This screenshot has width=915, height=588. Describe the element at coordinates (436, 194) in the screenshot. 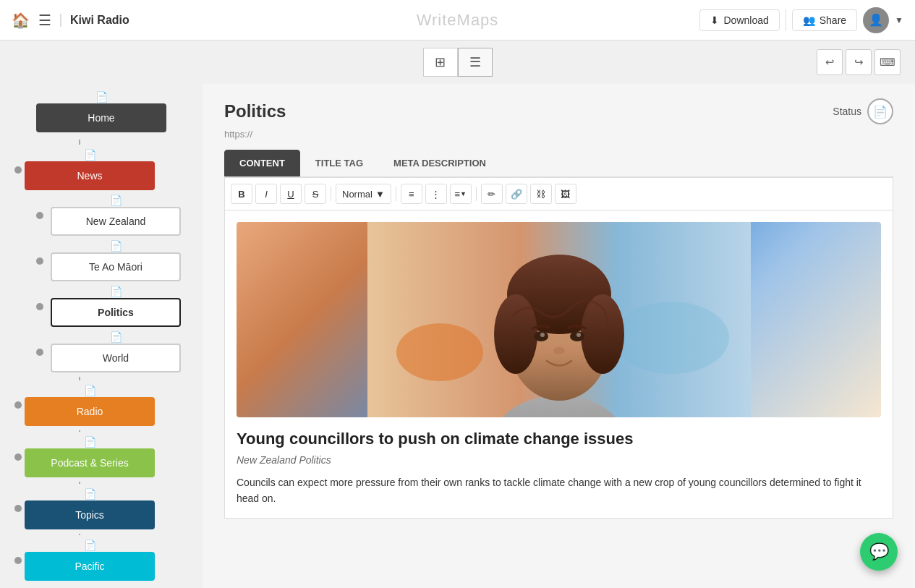

I see `numbered-list-button: ⋮` at that location.